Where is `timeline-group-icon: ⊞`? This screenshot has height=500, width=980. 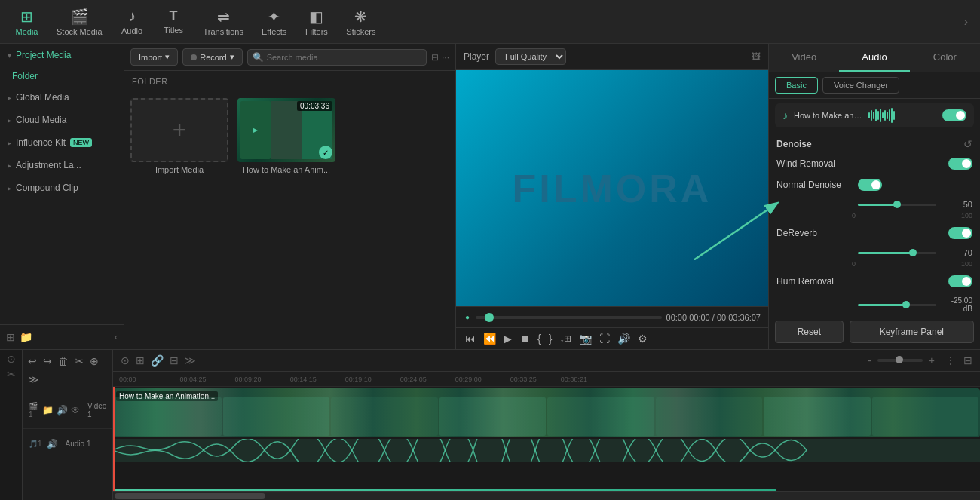
timeline-group-icon: ⊞ is located at coordinates (140, 360).